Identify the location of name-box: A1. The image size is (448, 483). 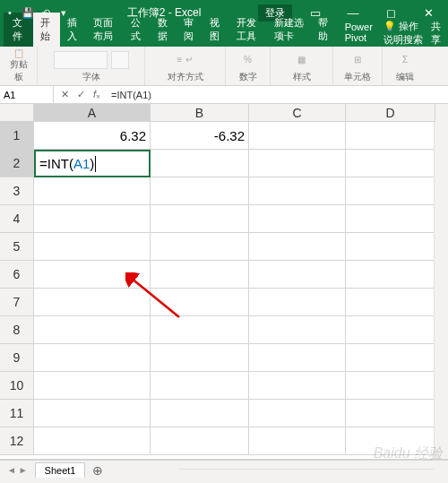
(27, 95).